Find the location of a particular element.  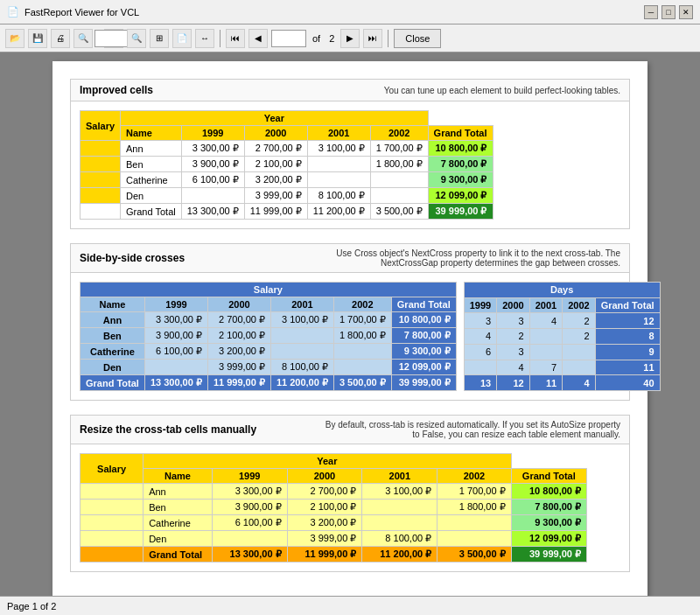

status-bar: Page 1 of 2 is located at coordinates (350, 605).